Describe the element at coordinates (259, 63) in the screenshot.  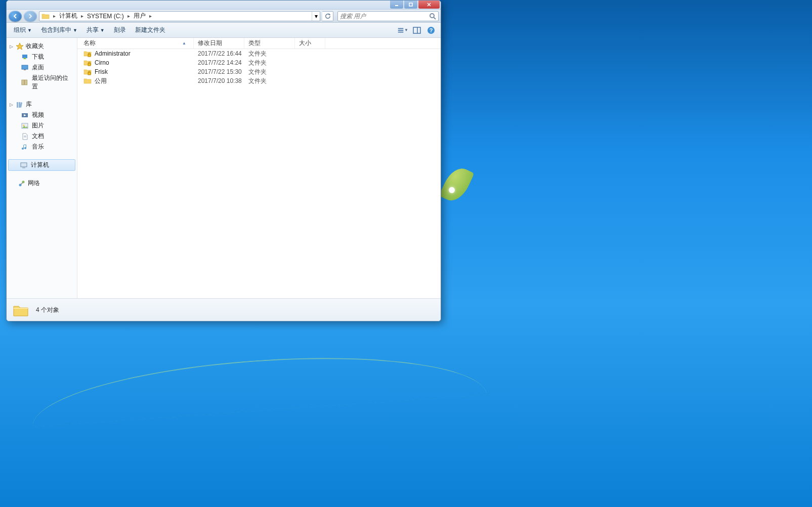
I see `file-row: Cirno2017/7/22 14:24文件夹` at that location.